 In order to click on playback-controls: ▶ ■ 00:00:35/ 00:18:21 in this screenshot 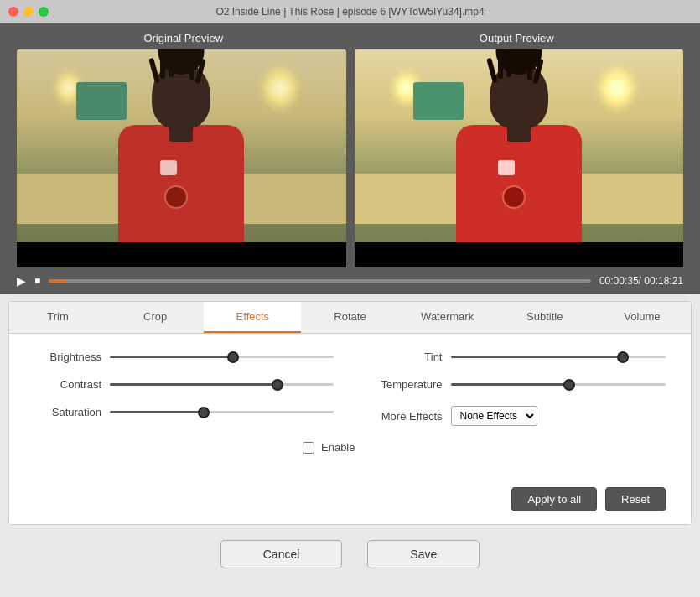, I will do `click(350, 281)`.